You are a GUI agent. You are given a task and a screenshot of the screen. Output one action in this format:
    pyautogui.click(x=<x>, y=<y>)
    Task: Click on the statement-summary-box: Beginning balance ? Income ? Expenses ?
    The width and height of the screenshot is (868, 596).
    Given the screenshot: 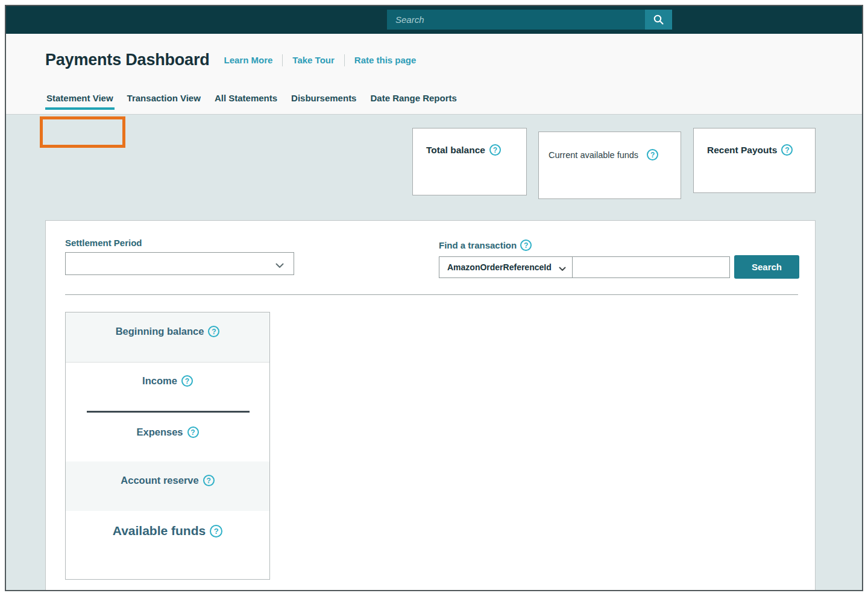 What is the action you would take?
    pyautogui.click(x=168, y=446)
    